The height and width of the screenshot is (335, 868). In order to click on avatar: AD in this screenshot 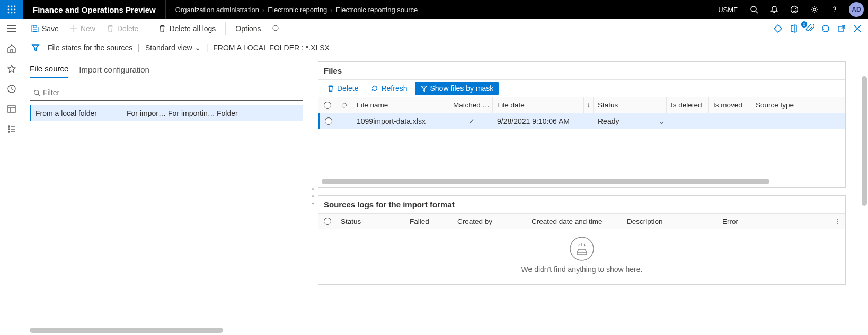, I will do `click(856, 10)`.